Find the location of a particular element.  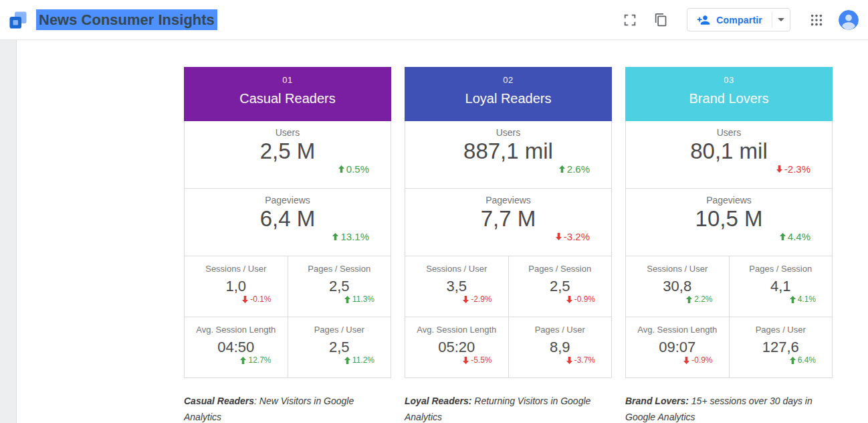

scorecard-pages-per-session: Pages / Session 2,5 -0.9% is located at coordinates (560, 286).